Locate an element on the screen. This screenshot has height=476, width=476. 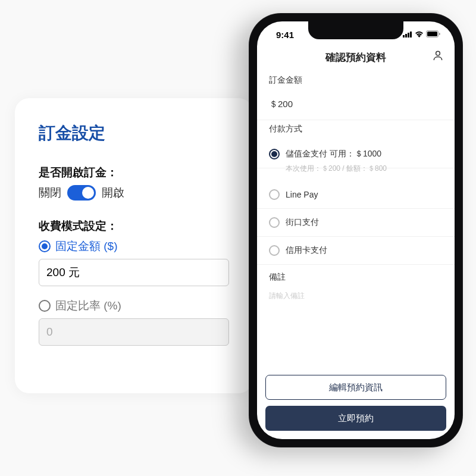
pay-option-credit-card: 信用卡支付 is located at coordinates (356, 251).